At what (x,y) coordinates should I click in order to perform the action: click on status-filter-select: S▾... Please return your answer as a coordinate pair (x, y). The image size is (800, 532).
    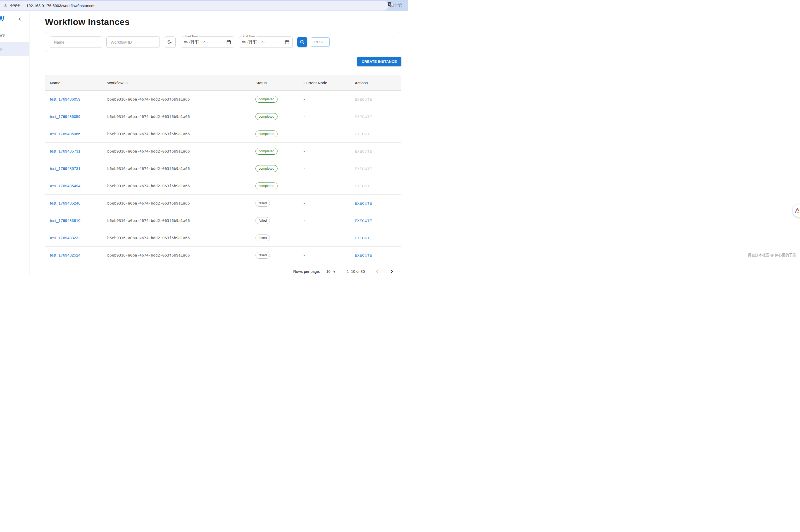
    Looking at the image, I should click on (170, 42).